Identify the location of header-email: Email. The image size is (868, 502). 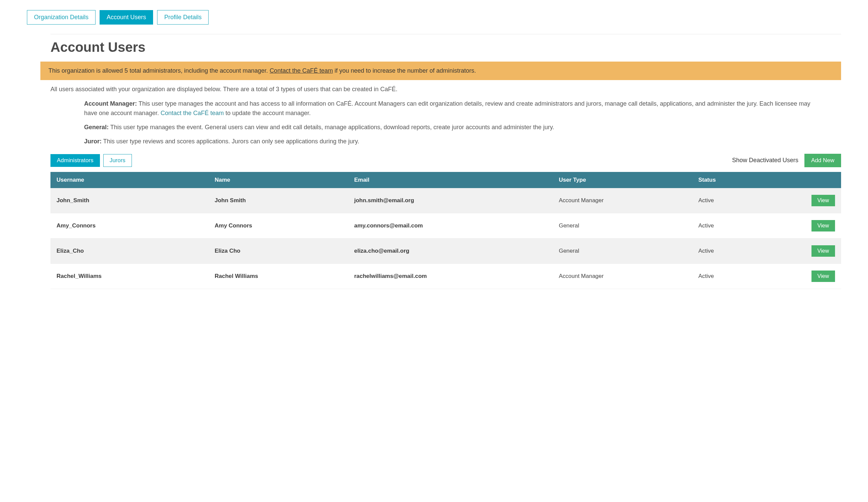
(451, 180).